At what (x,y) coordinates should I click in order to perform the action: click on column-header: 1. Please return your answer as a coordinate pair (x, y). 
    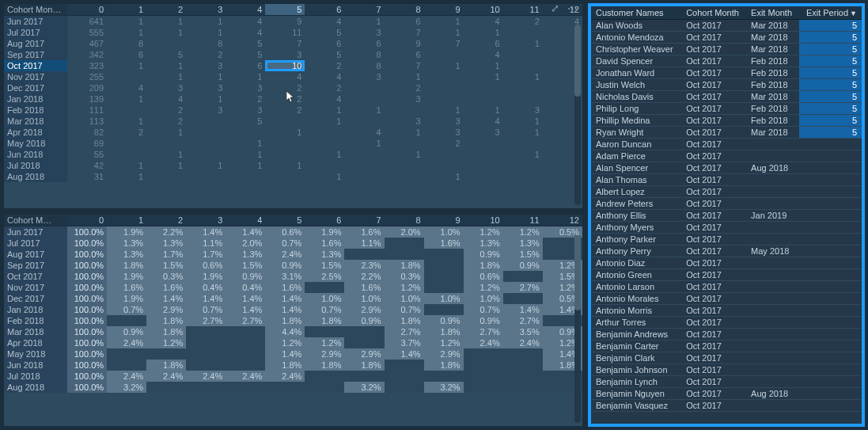
    Looking at the image, I should click on (127, 220).